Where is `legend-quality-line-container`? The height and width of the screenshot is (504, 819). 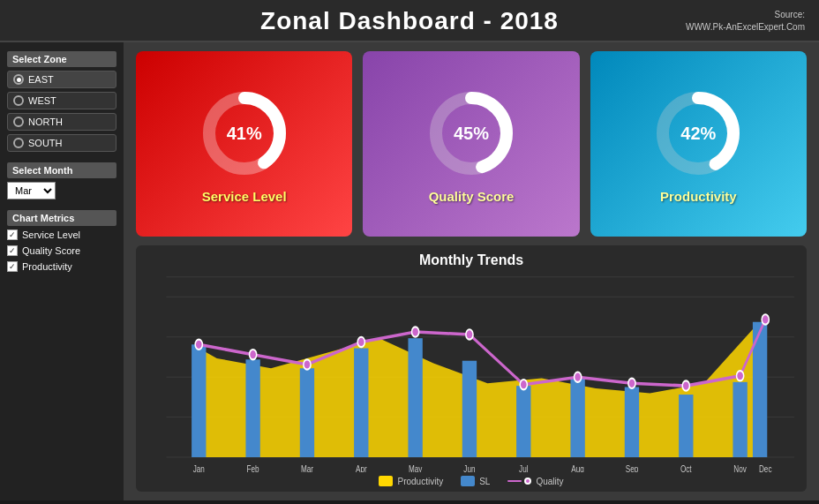
legend-quality-line-container is located at coordinates (519, 481).